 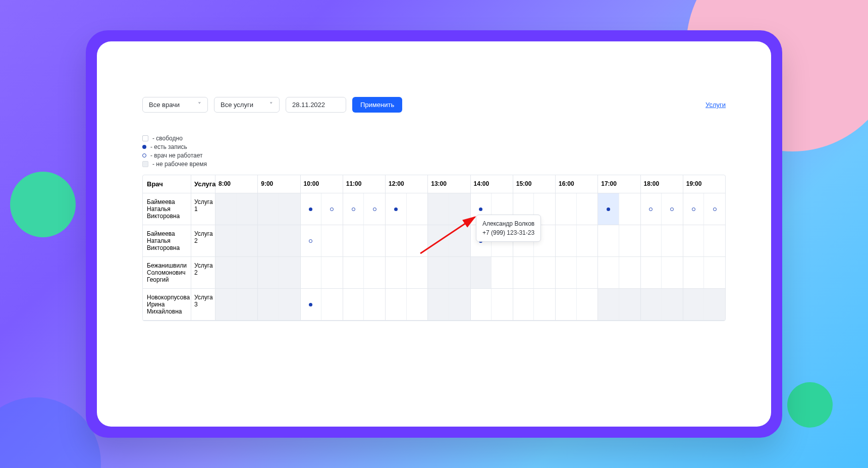 What do you see at coordinates (43, 204) in the screenshot?
I see `bg-decor-teal-left` at bounding box center [43, 204].